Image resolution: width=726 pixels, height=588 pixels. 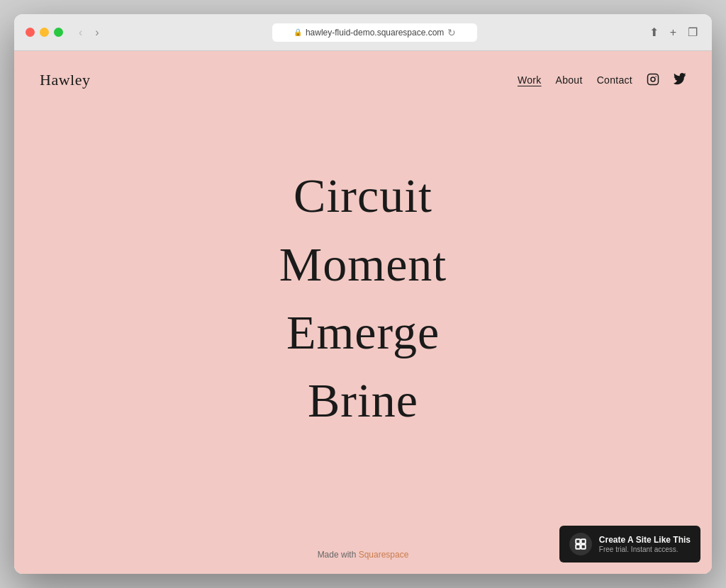 I want to click on project-brine: Brine, so click(x=363, y=400).